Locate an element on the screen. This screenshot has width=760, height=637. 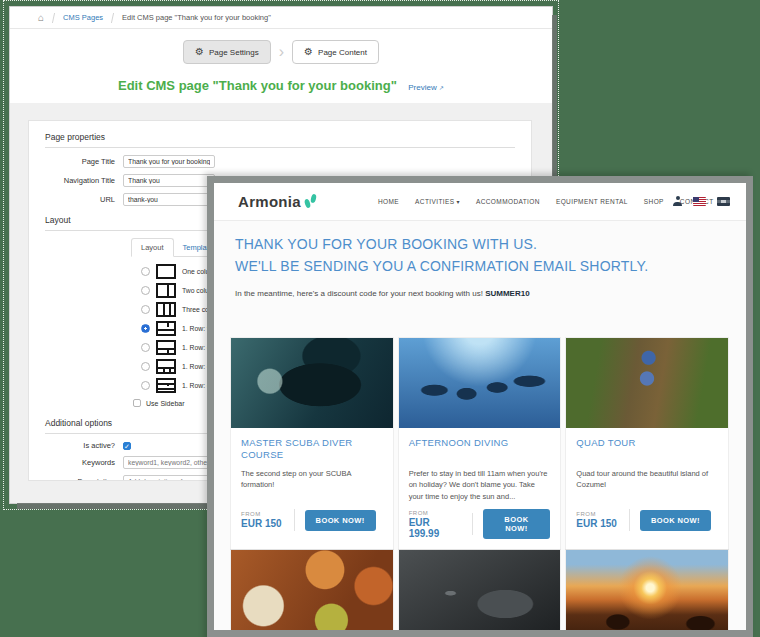
price-block: FROM EUR 199.99 is located at coordinates (434, 524).